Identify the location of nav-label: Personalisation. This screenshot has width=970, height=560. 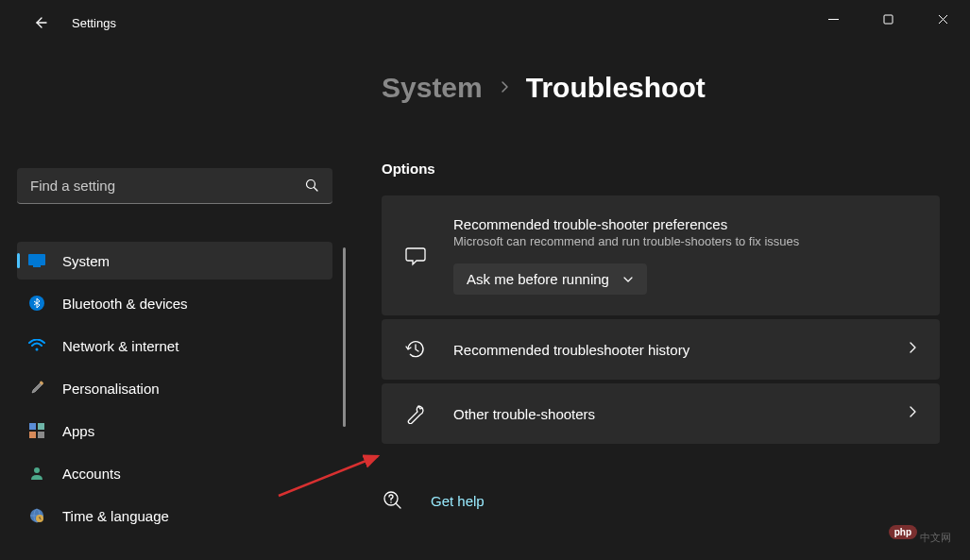
(111, 389).